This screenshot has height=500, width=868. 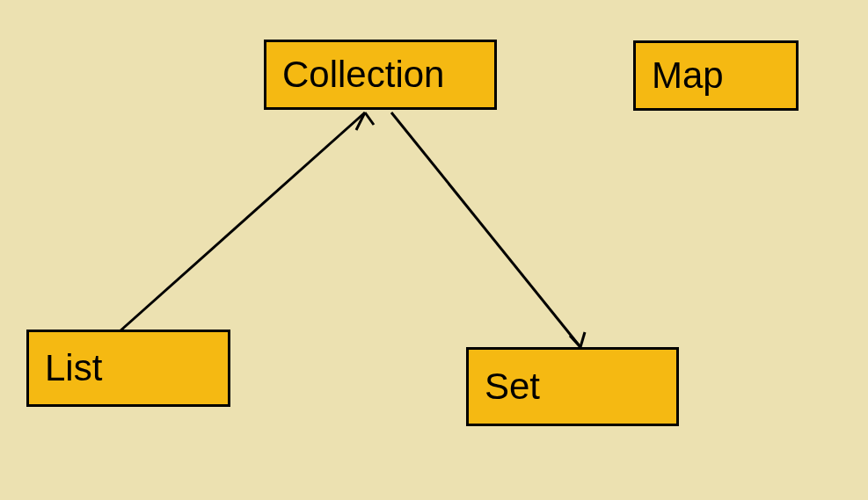 What do you see at coordinates (716, 76) in the screenshot?
I see `node-map: Map` at bounding box center [716, 76].